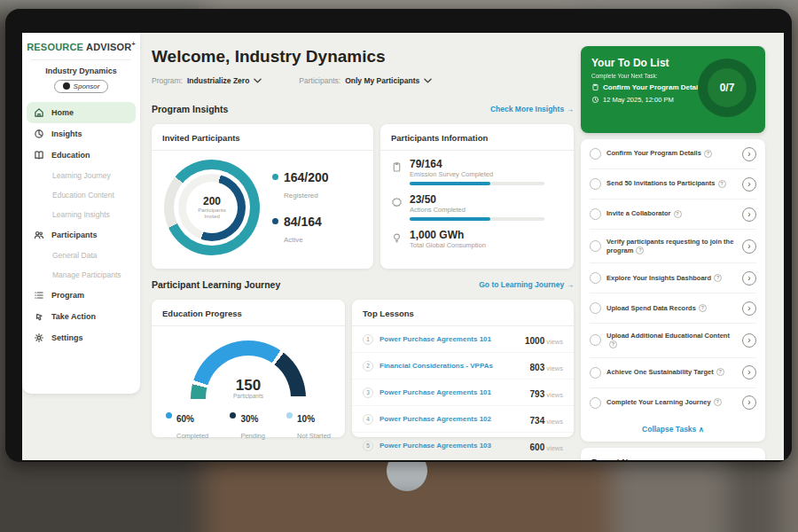 This screenshot has height=532, width=798. I want to click on sidebar-item-education: Education, so click(82, 155).